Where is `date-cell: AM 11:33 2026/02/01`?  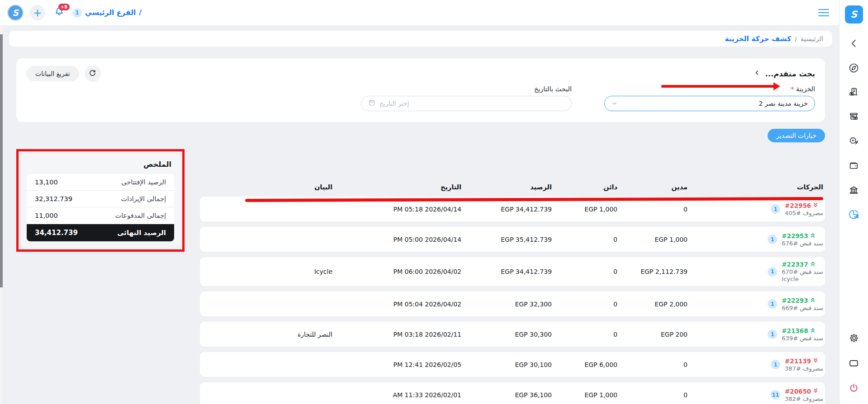 date-cell: AM 11:33 2026/02/01 is located at coordinates (397, 395).